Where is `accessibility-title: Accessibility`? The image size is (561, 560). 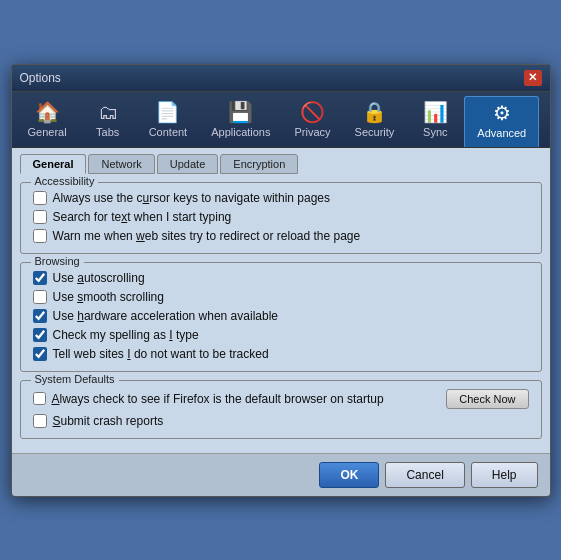 accessibility-title: Accessibility is located at coordinates (65, 181).